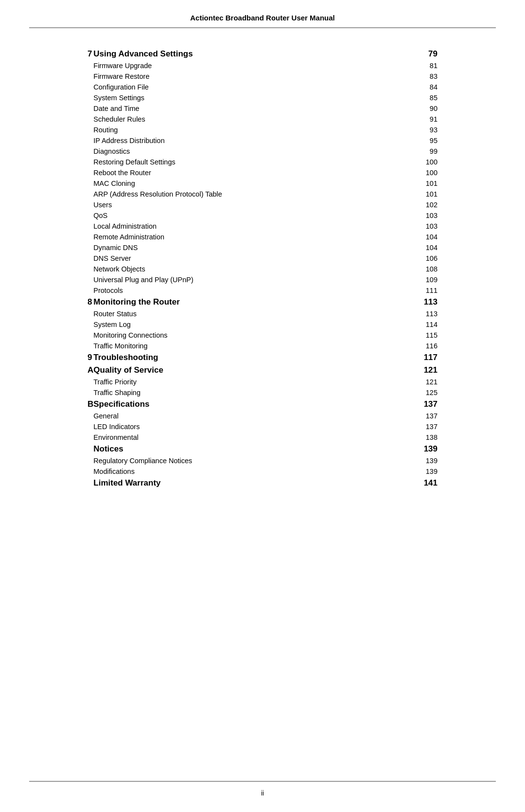 The height and width of the screenshot is (812, 525). I want to click on chapter-num: A, so click(90, 370).